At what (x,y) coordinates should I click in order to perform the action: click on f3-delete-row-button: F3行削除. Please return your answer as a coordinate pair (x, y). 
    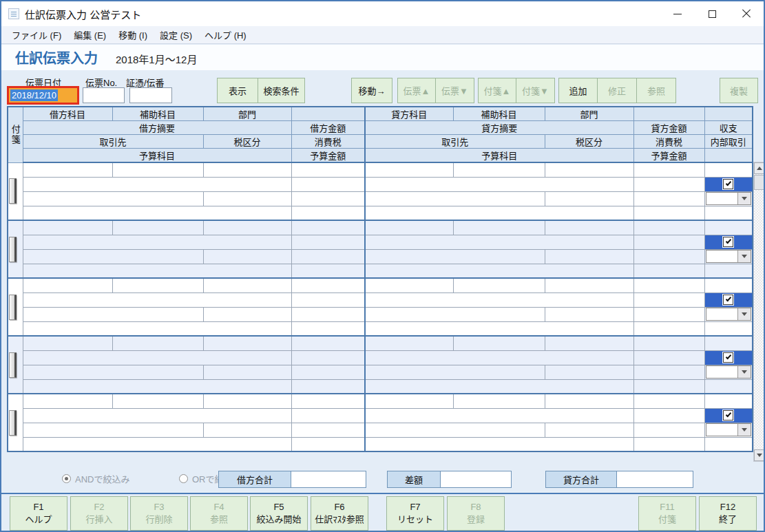
    Looking at the image, I should click on (159, 513).